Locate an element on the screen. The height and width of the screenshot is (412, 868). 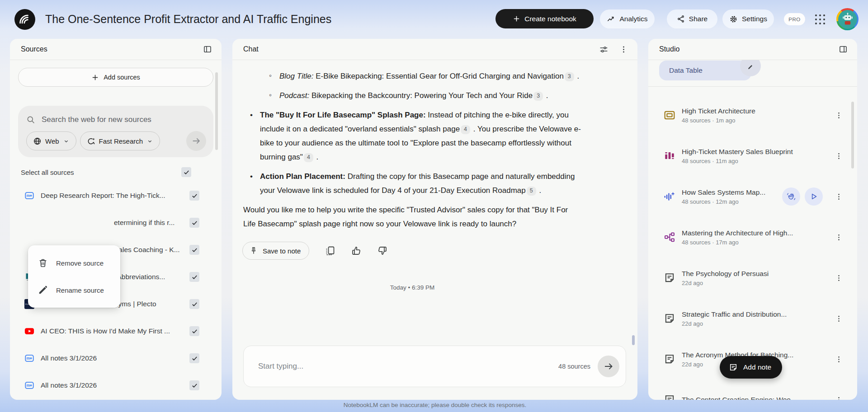
studio-item: The Content Creation Engine: Wee... is located at coordinates (753, 389).